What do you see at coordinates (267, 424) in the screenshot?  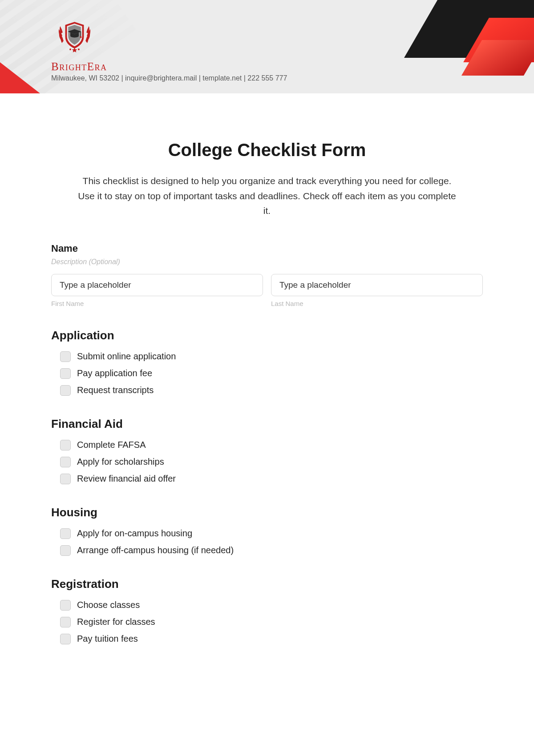 I see `section-heading: Financial Aid` at bounding box center [267, 424].